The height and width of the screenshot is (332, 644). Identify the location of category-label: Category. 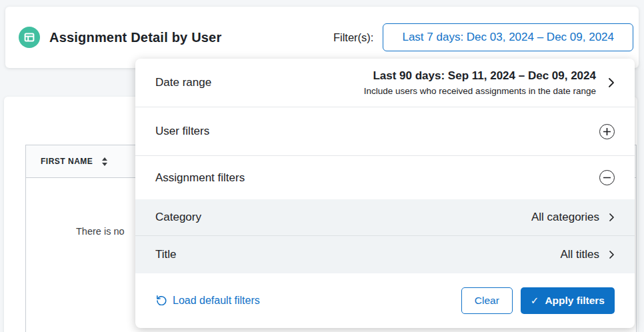
(179, 217).